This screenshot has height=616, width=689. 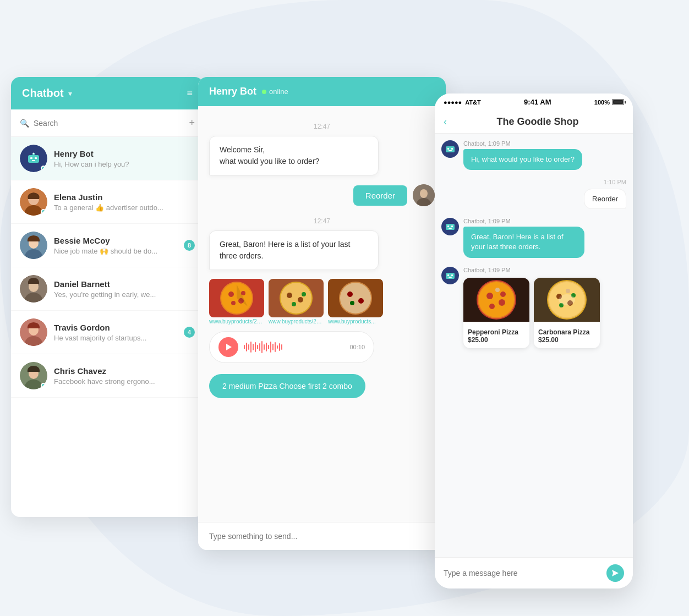 I want to click on phone-user-message-row: Reorder, so click(x=534, y=199).